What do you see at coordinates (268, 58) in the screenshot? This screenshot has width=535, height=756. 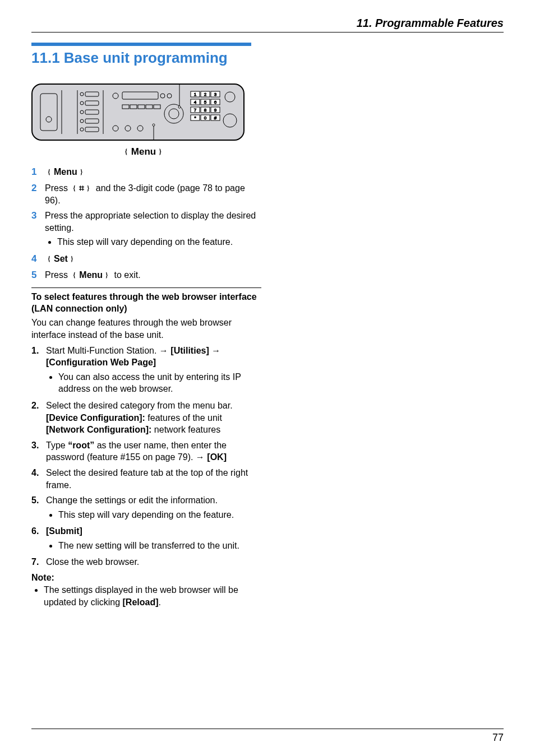 I see `section-title: 11.1 Base unit programming` at bounding box center [268, 58].